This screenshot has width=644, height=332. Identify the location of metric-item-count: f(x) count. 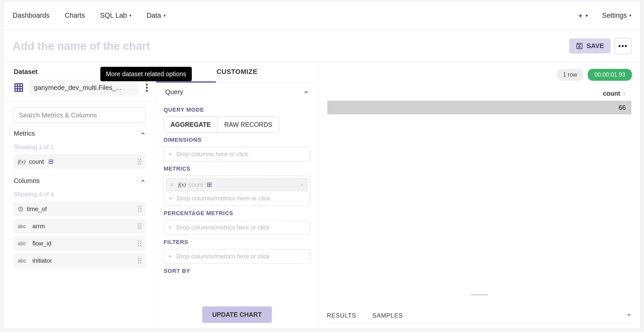
(80, 162).